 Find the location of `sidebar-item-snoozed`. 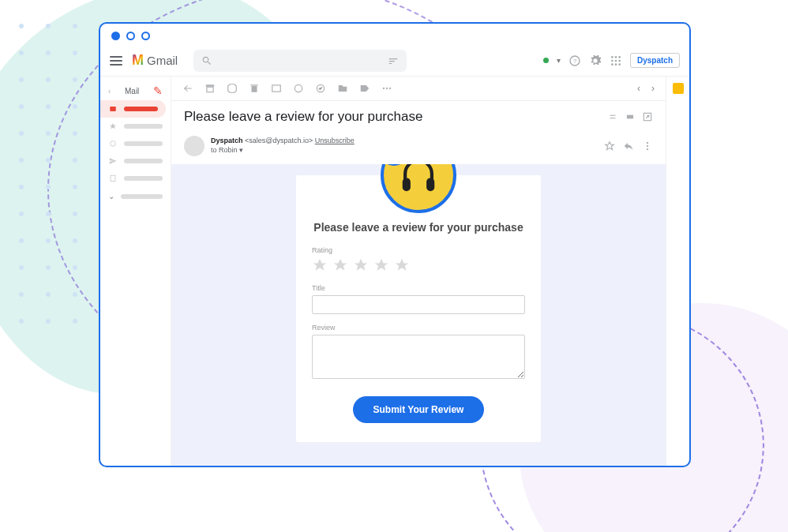

sidebar-item-snoozed is located at coordinates (136, 144).